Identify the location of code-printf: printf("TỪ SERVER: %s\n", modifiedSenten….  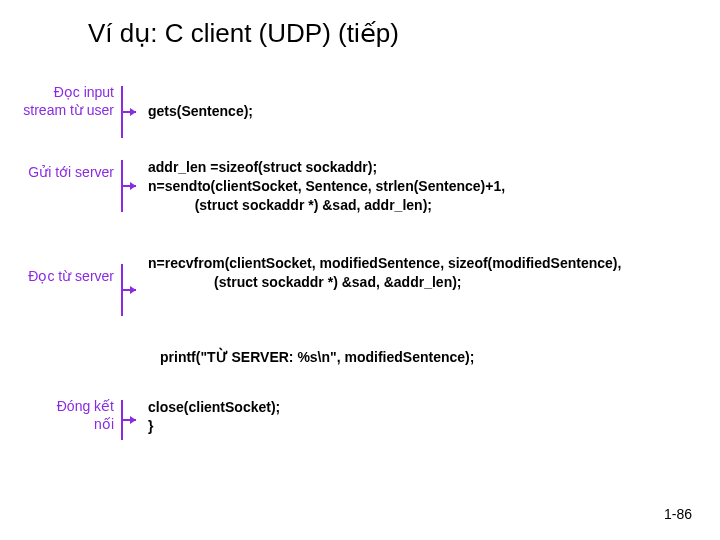
(317, 358).